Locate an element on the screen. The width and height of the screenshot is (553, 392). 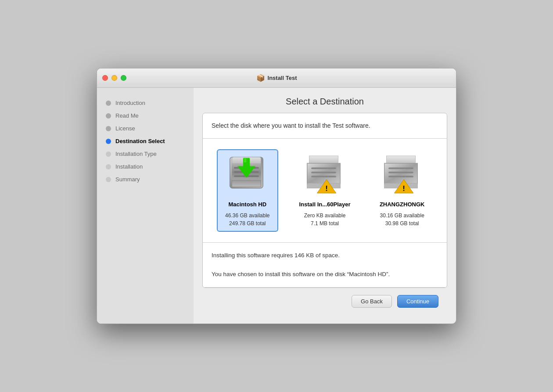
close-button is located at coordinates (105, 78).